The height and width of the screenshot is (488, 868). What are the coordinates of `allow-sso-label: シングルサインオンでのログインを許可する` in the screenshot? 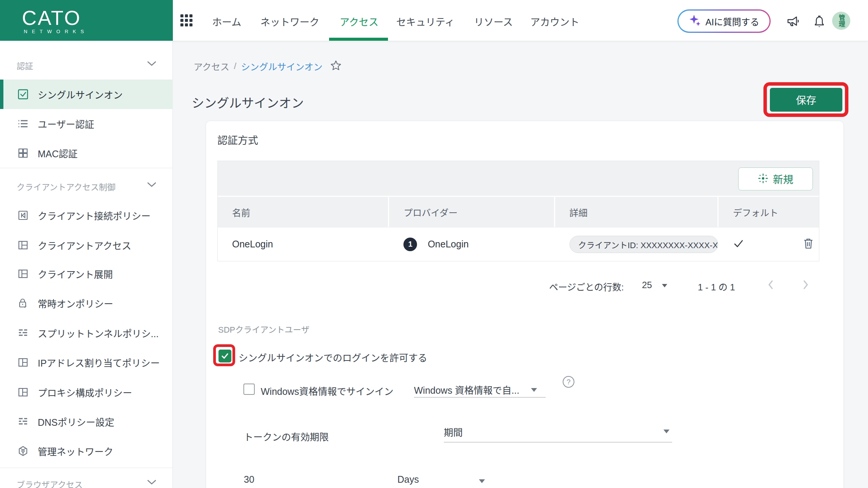 It's located at (333, 357).